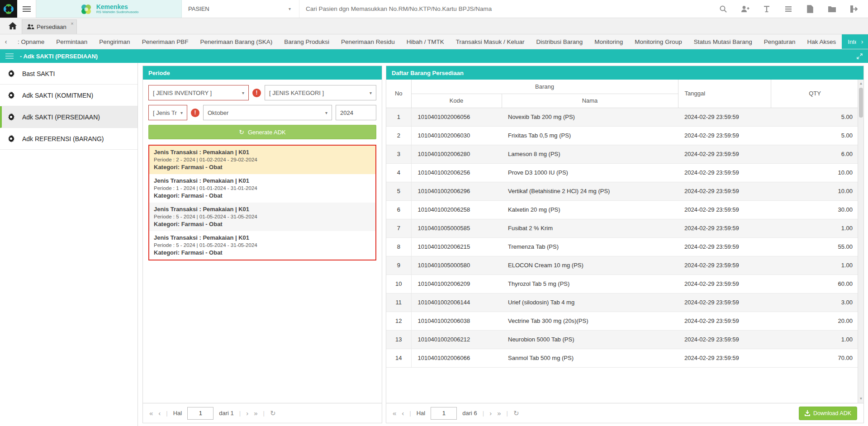 Image resolution: width=868 pixels, height=426 pixels. Describe the element at coordinates (849, 42) in the screenshot. I see `nav-item: Interkoneksi SAKTI` at that location.